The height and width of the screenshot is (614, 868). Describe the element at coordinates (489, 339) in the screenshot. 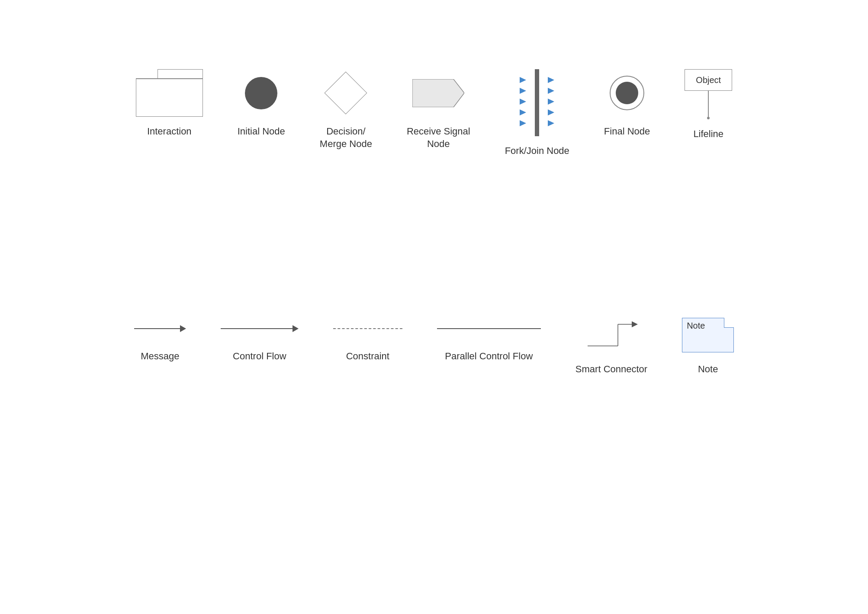

I see `item-parallel-control-flow: Parallel Control Flow` at that location.